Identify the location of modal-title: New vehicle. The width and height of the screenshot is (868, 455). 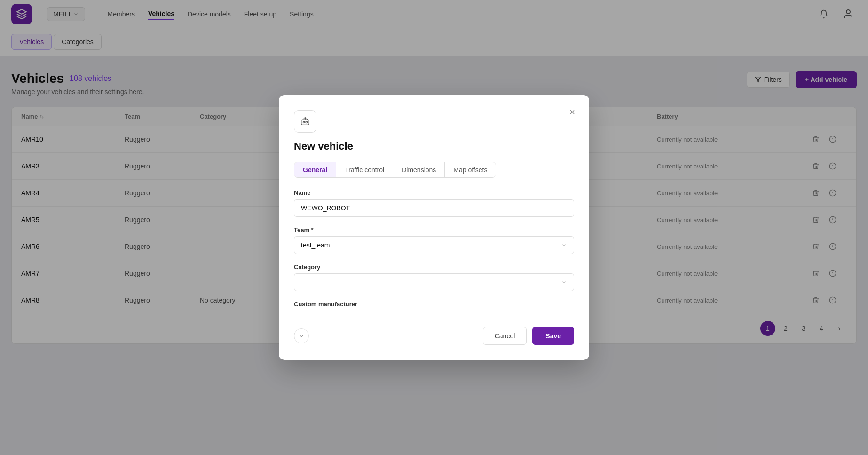
(434, 146).